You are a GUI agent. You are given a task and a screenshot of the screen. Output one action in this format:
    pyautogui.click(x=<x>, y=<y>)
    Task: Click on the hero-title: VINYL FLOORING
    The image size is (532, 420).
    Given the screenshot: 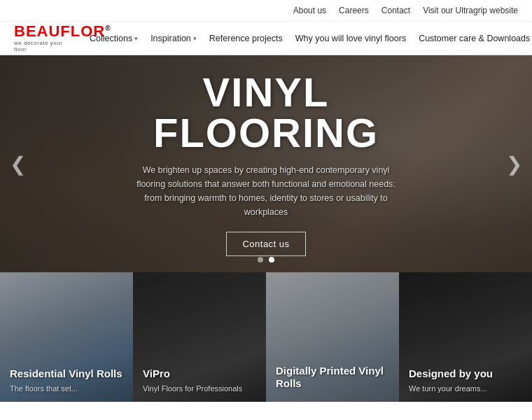 What is the action you would take?
    pyautogui.click(x=266, y=113)
    